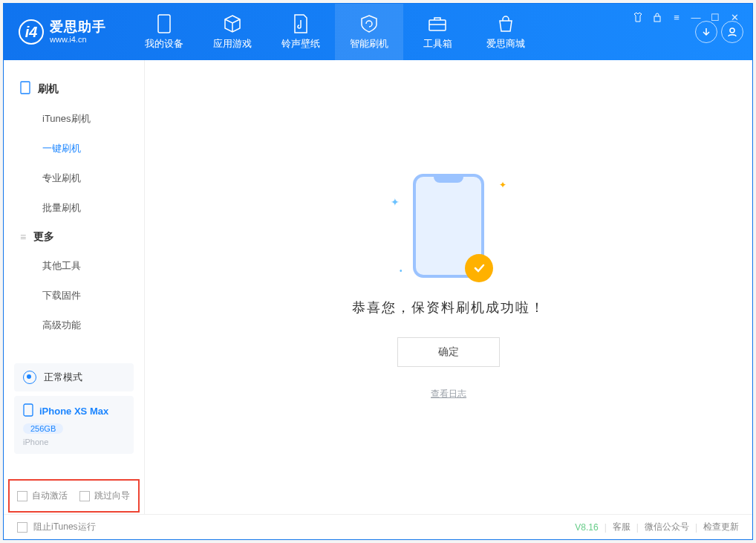 The height and width of the screenshot is (543, 756). What do you see at coordinates (65, 527) in the screenshot?
I see `stop-itunes-label: 阻止iTunes运行` at bounding box center [65, 527].